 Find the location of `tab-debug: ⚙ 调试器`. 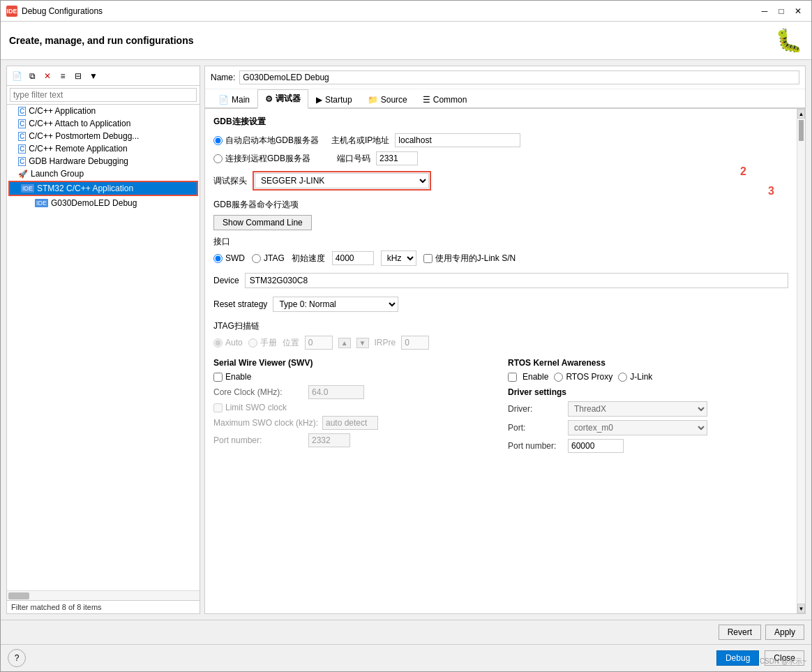

tab-debug: ⚙ 调试器 is located at coordinates (283, 99).